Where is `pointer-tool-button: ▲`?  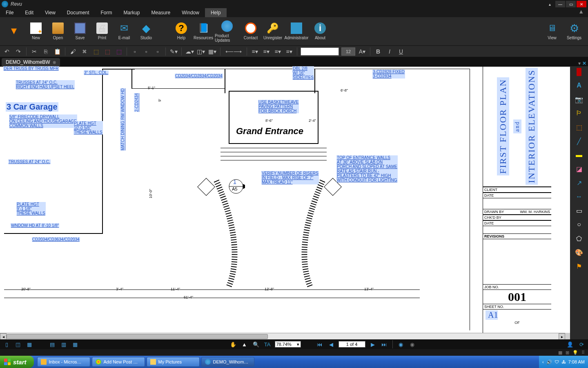
pointer-tool-button: ▲ is located at coordinates (245, 344).